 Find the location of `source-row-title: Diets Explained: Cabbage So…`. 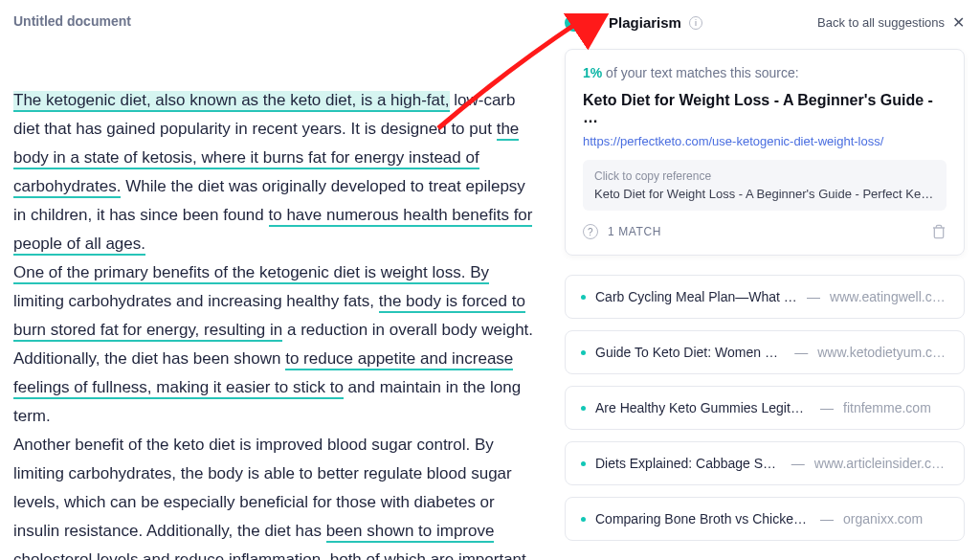

source-row-title: Diets Explained: Cabbage So… is located at coordinates (689, 463).